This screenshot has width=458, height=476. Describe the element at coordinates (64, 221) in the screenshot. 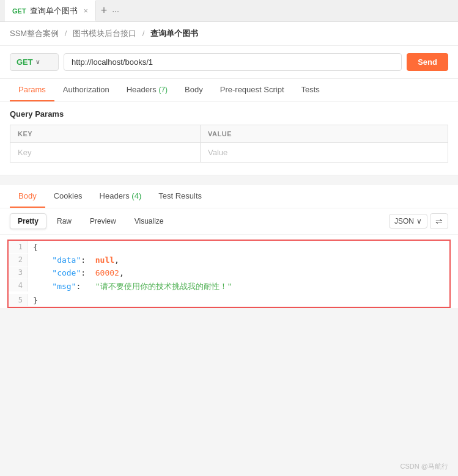

I see `fmt-raw-button: Raw` at that location.